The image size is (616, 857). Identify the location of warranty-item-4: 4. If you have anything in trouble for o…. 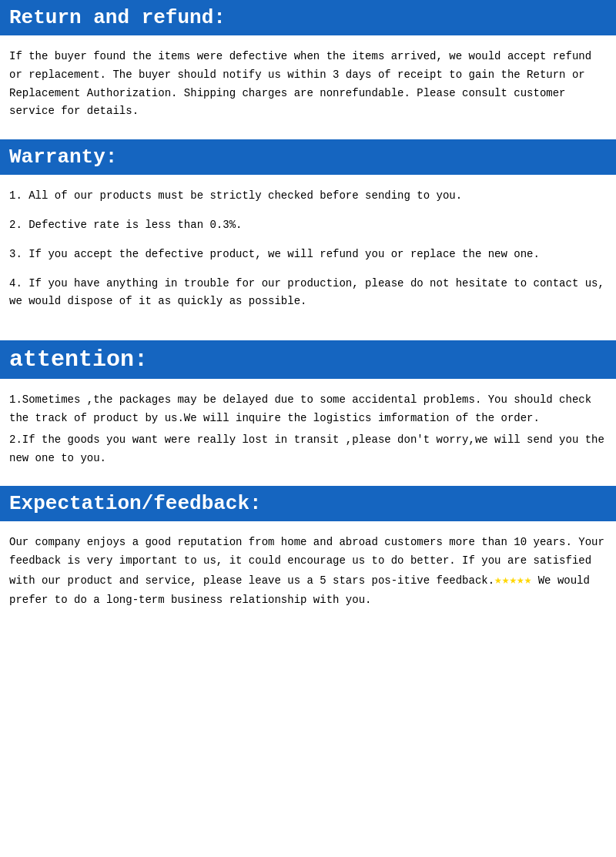
(308, 293).